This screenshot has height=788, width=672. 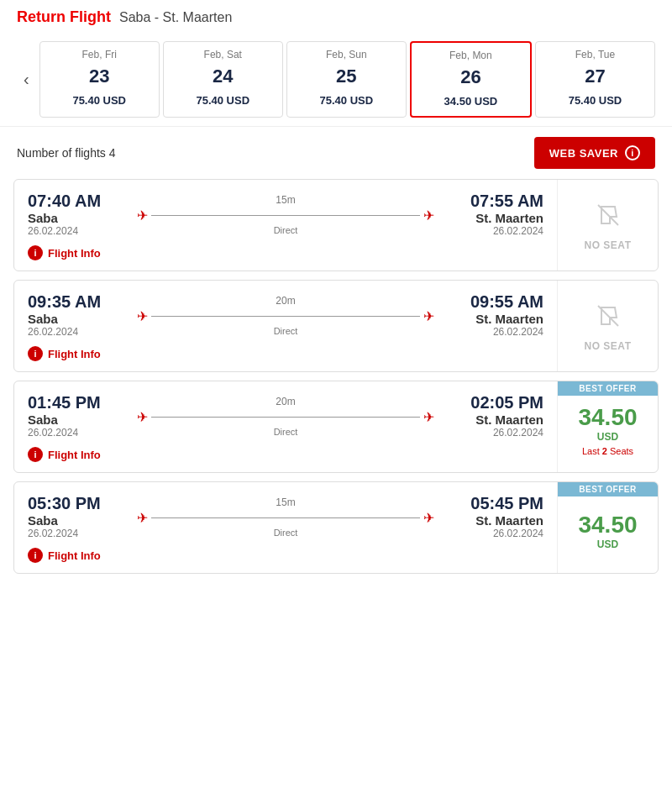 I want to click on day-label: Feb, Mon, so click(x=470, y=55).